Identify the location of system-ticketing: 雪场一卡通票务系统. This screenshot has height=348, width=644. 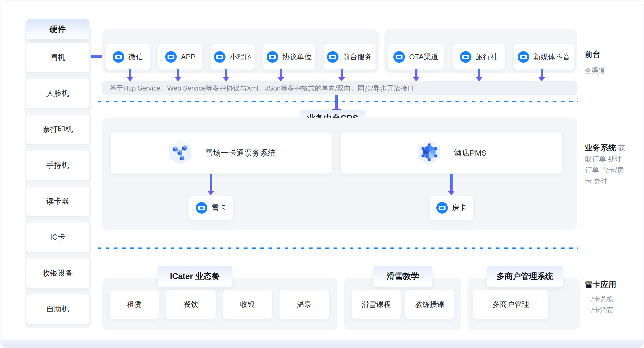
(221, 153).